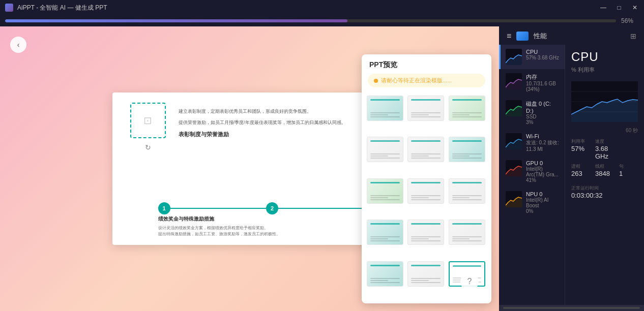 The image size is (644, 311). Describe the element at coordinates (635, 8) in the screenshot. I see `close-button: ✕` at that location.